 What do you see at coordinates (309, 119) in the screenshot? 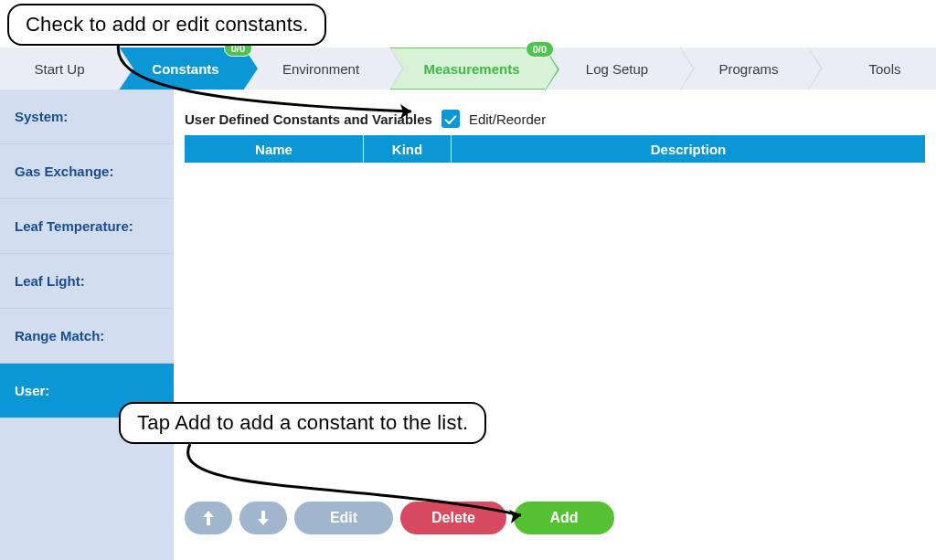
I see `panel-title: User Defined Constants and Variables` at bounding box center [309, 119].